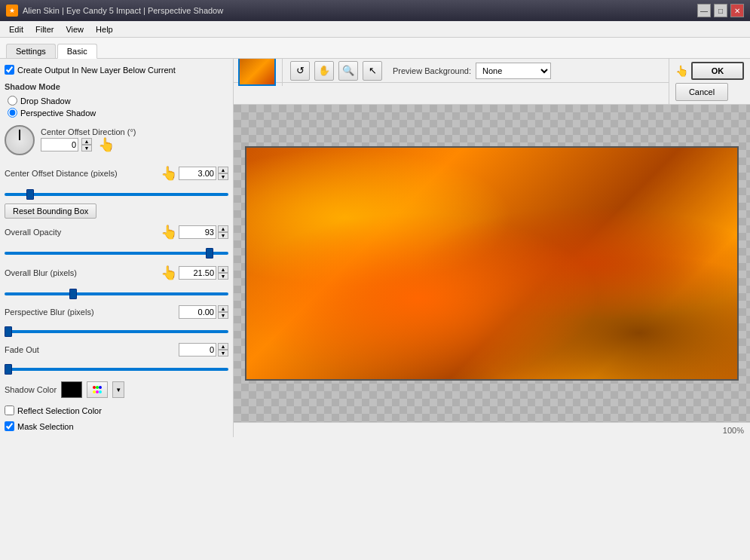 This screenshot has height=560, width=750. What do you see at coordinates (721, 11) in the screenshot?
I see `window-controls: — □ ✕` at bounding box center [721, 11].